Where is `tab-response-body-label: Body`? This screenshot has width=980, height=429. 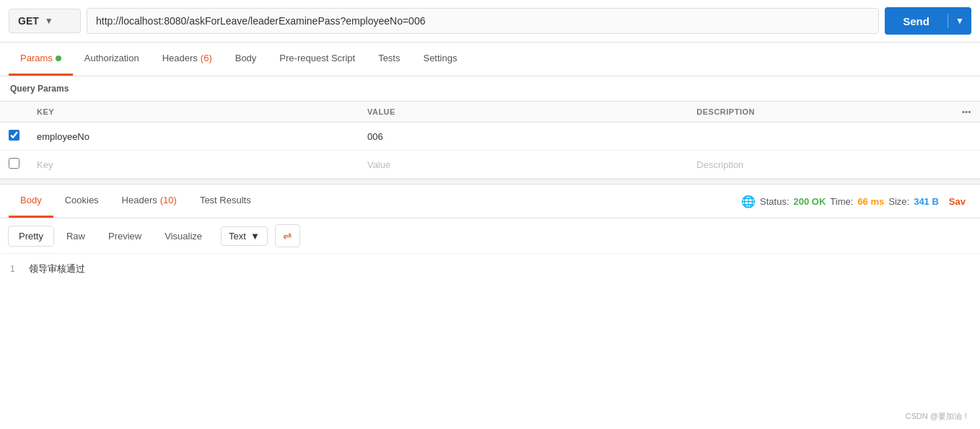
tab-response-body-label: Body is located at coordinates (31, 200).